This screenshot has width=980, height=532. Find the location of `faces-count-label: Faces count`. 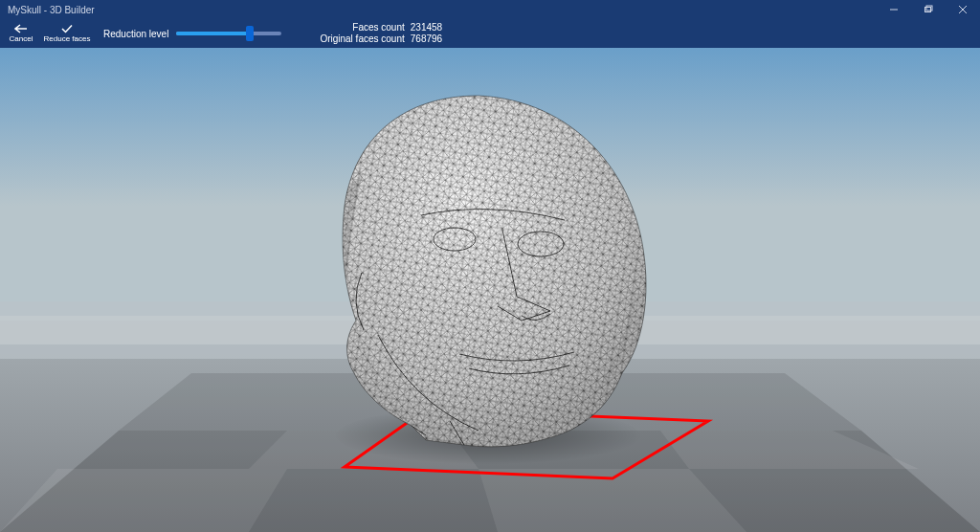

faces-count-label: Faces count is located at coordinates (378, 28).